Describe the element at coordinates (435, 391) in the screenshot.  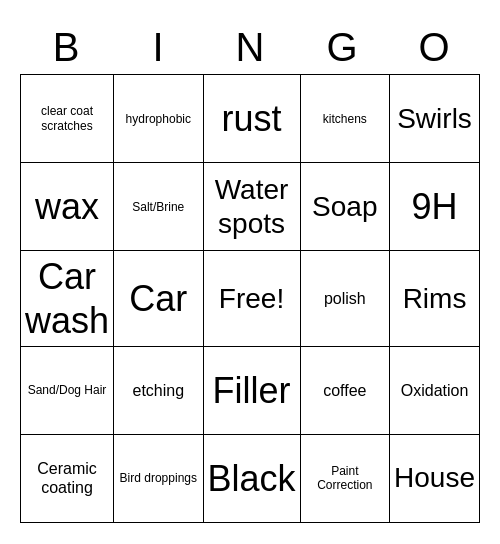
I see `bingo-cell: Oxidation` at that location.